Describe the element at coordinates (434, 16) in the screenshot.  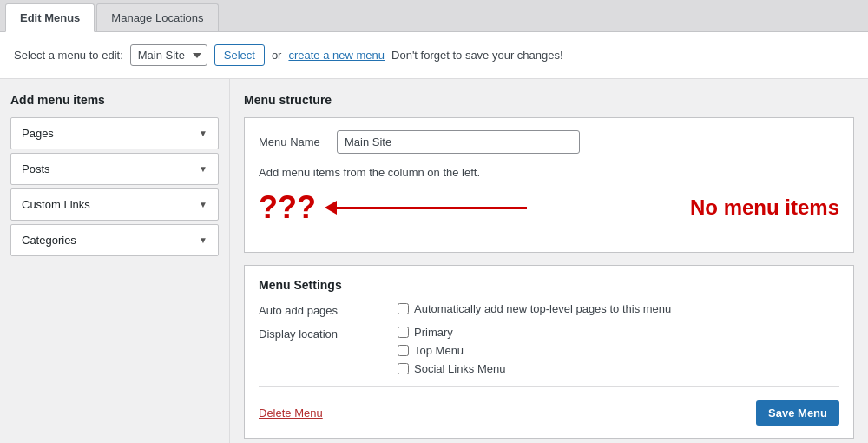
I see `tab-bar: Edit Menus Manage Locations` at that location.